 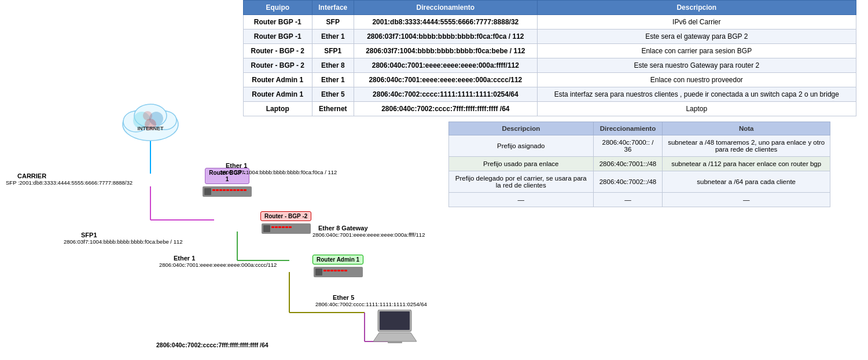 I want to click on router-bgp2-label: Router - BGP -2, so click(x=286, y=216).